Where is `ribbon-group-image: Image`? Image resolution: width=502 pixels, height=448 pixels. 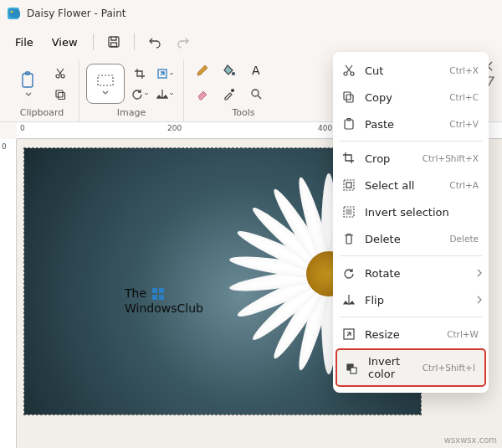 ribbon-group-image: Image is located at coordinates (131, 90).